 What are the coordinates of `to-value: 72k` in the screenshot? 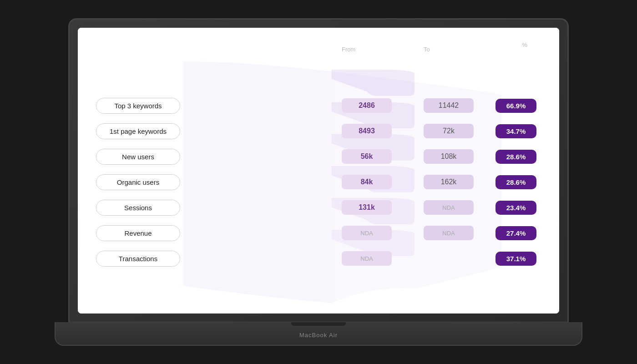 It's located at (449, 131).